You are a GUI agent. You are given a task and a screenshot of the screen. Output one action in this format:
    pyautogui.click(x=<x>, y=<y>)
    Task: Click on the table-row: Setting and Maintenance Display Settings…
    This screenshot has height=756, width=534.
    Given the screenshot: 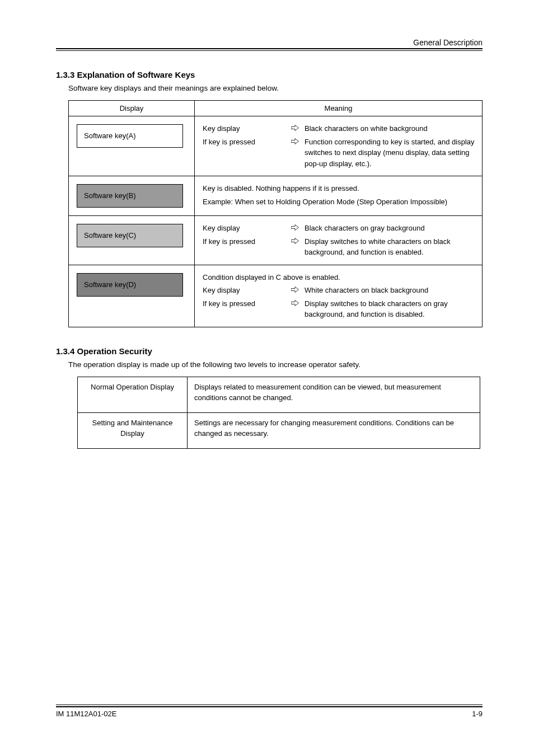 What is the action you would take?
    pyautogui.click(x=279, y=430)
    